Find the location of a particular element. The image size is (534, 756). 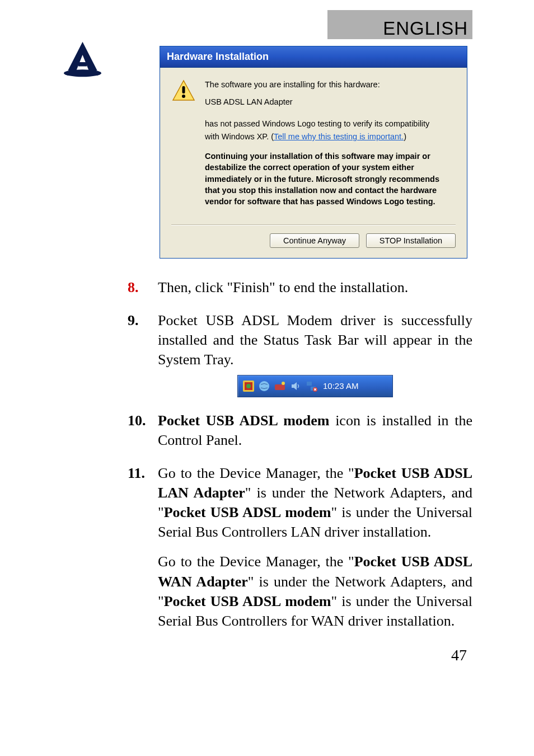

step-10-number: 10. is located at coordinates (143, 430).